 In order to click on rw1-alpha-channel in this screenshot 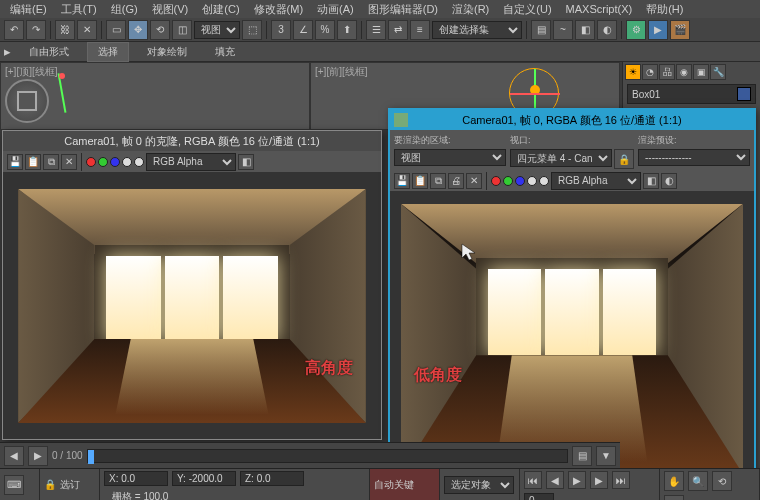, I will do `click(127, 162)`.